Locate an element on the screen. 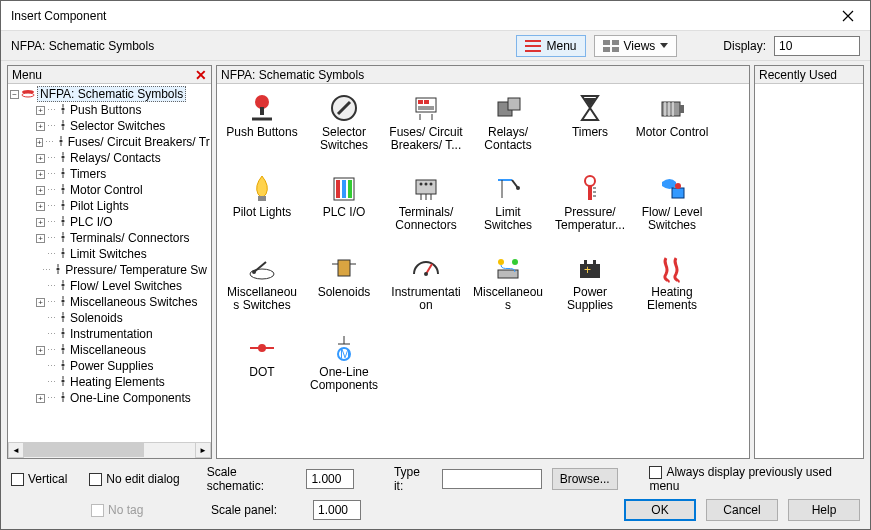  symbol-tile: Instrumentation is located at coordinates (426, 288).